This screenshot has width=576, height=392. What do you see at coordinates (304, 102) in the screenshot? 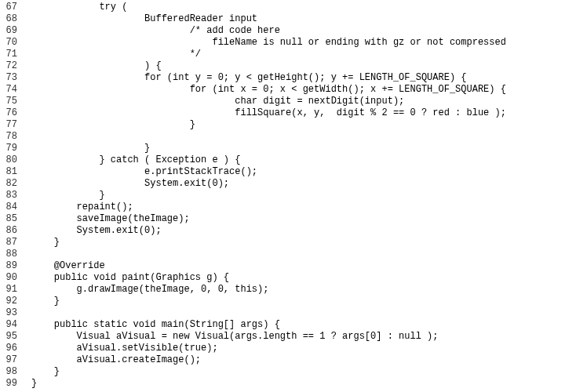
I see `line-code: char digit = nextDigit(input);` at bounding box center [304, 102].